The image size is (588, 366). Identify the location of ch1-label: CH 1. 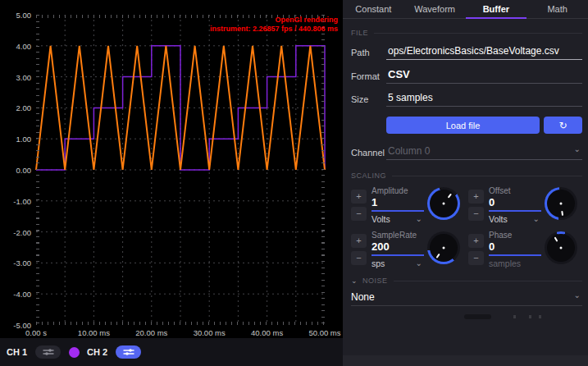
(16, 352).